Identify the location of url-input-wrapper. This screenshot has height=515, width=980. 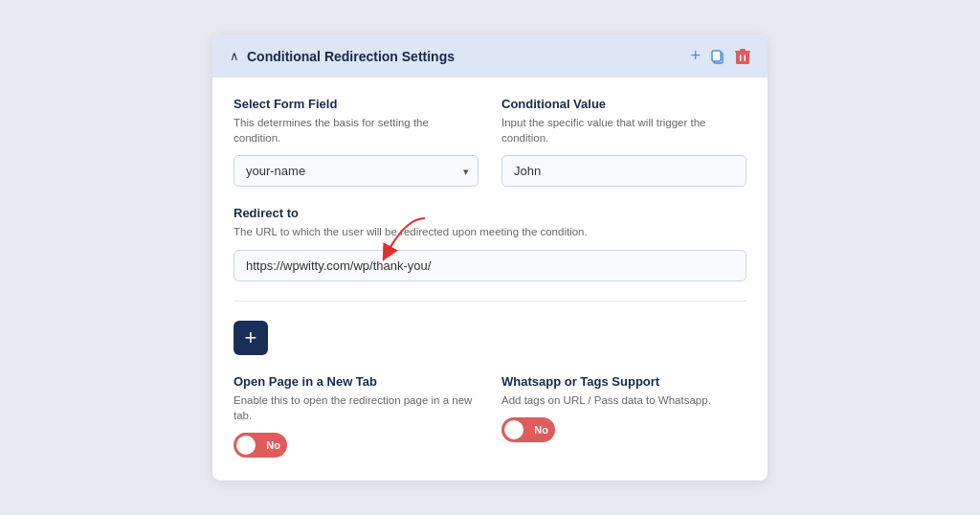
(490, 266).